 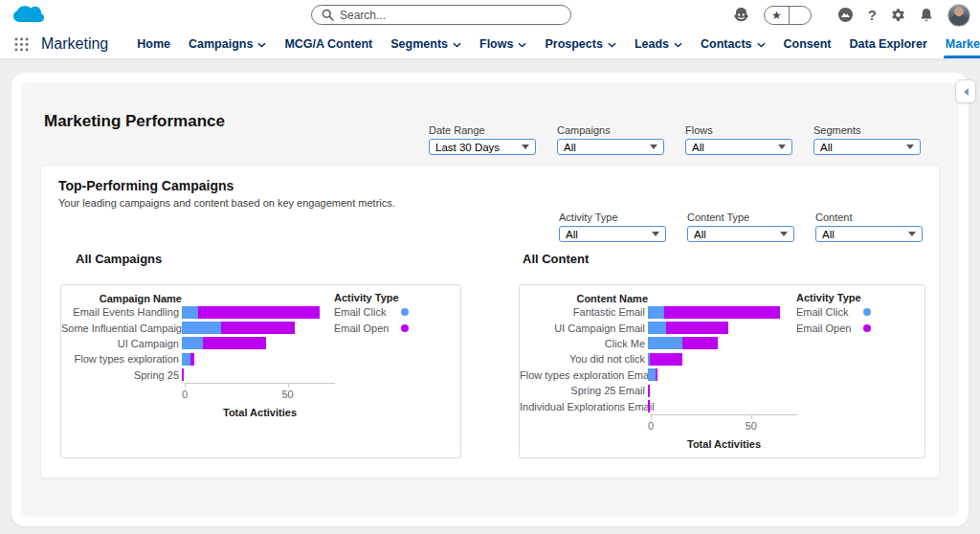 I want to click on category-label: Spring 25 Email, so click(x=584, y=390).